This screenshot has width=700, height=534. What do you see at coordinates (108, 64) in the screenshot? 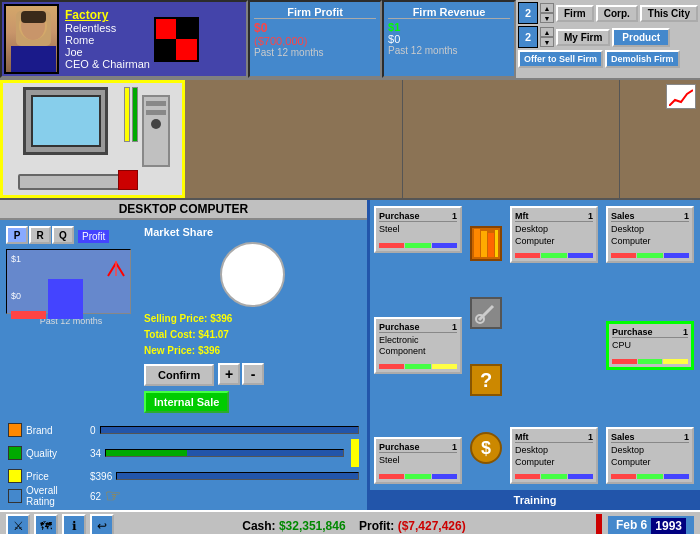
I see `person-title: CEO & Chairman` at bounding box center [108, 64].